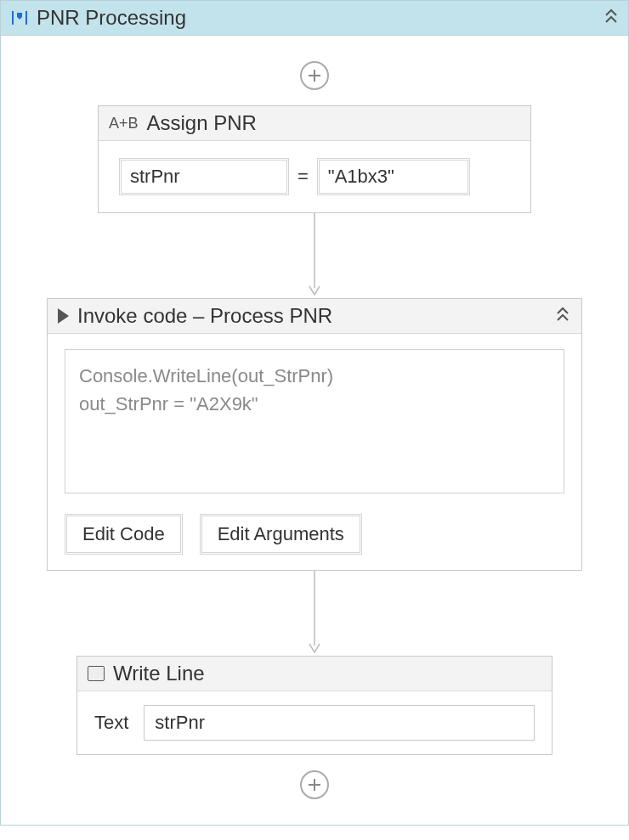 Image resolution: width=629 pixels, height=840 pixels. I want to click on play-icon, so click(63, 316).